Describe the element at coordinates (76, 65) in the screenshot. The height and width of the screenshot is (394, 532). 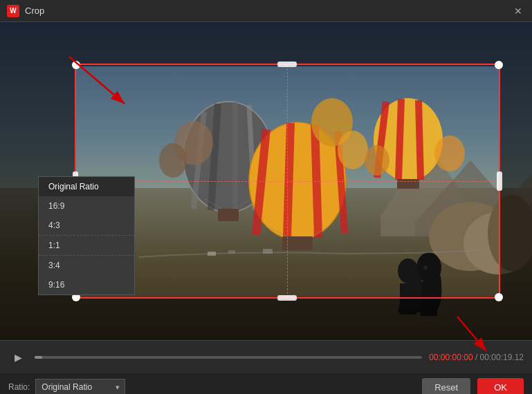
I see `crop-handle-top-left` at that location.